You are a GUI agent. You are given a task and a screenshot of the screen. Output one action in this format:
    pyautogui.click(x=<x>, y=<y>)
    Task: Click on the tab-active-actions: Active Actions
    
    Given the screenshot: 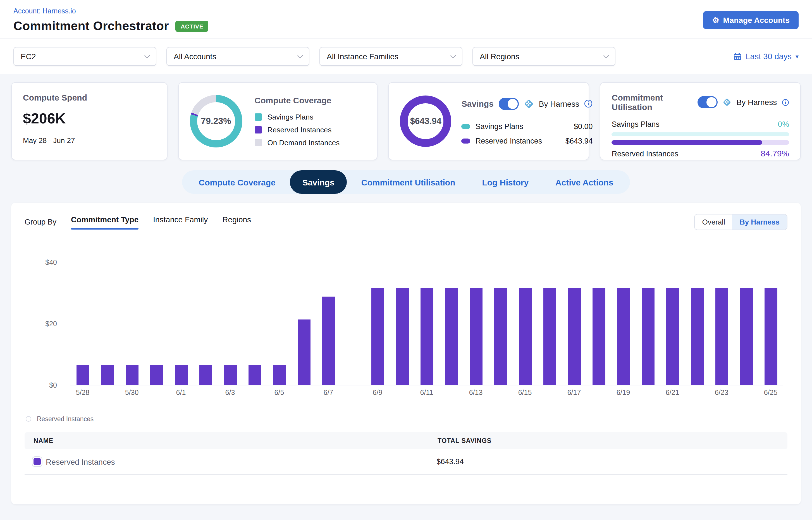 What is the action you would take?
    pyautogui.click(x=584, y=182)
    